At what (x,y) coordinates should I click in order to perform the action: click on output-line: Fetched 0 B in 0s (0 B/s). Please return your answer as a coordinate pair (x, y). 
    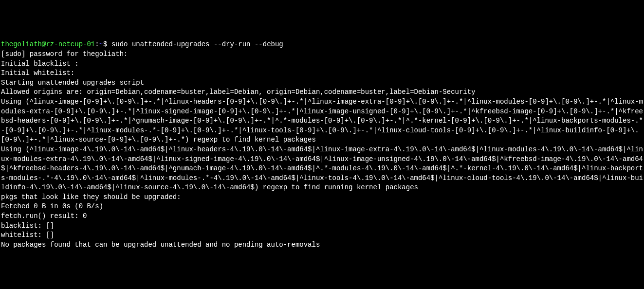
    Looking at the image, I should click on (52, 206).